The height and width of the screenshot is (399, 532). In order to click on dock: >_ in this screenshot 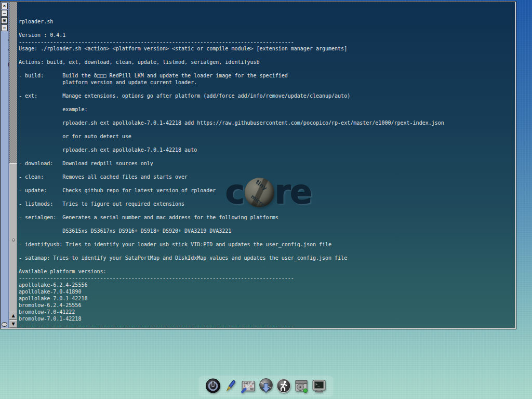, I will do `click(266, 387)`.